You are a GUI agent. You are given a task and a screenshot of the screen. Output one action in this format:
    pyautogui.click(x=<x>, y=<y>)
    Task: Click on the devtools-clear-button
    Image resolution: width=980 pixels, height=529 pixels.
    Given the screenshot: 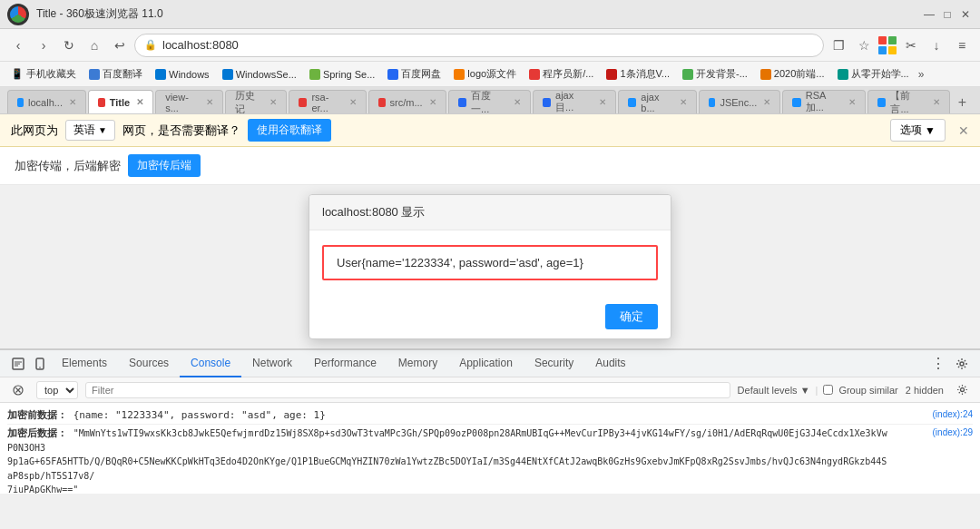 What is the action you would take?
    pyautogui.click(x=18, y=390)
    